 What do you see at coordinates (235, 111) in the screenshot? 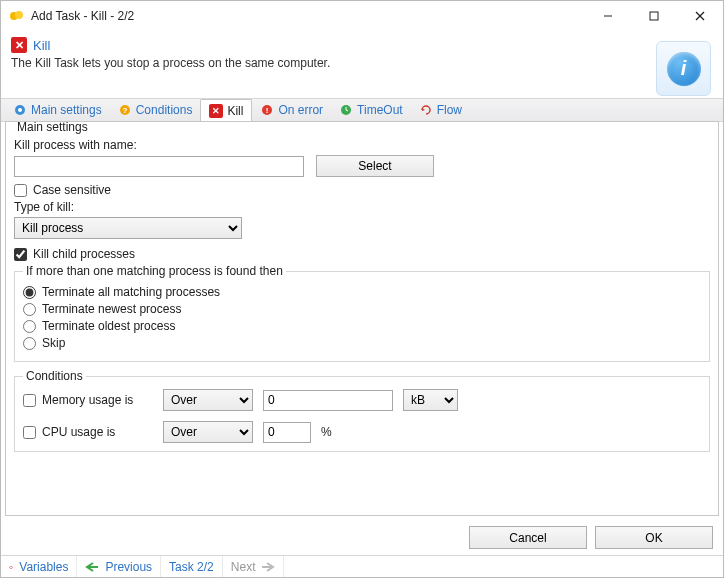
I see `tab-label: Kill` at bounding box center [235, 111].